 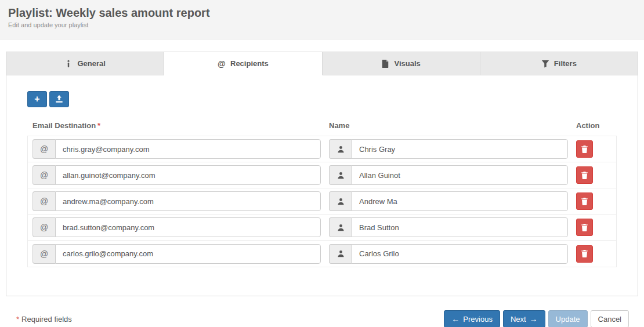 What do you see at coordinates (472, 319) in the screenshot?
I see `previous-button: ← Previous` at bounding box center [472, 319].